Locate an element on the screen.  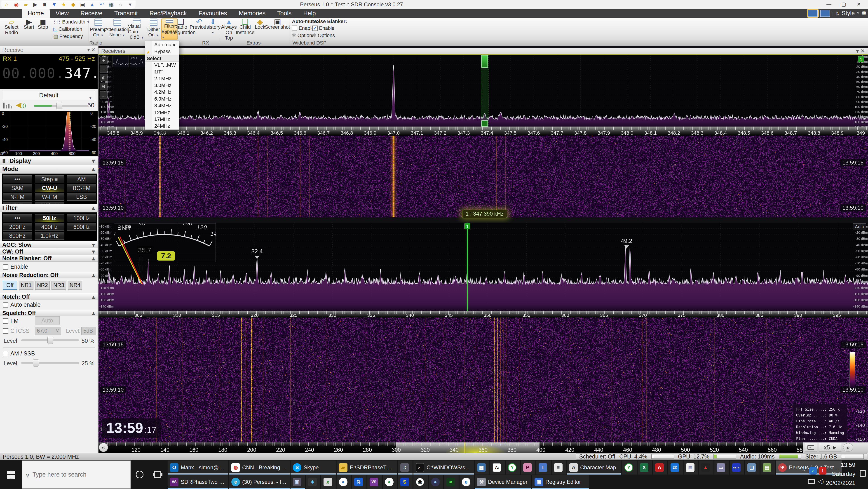
task-audio-app: ♫ is located at coordinates (405, 468).